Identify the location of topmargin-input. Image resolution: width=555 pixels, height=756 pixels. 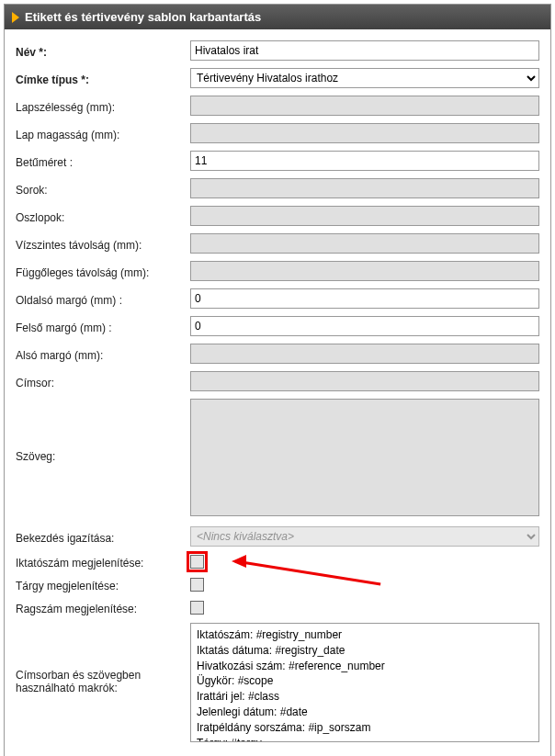
(365, 326).